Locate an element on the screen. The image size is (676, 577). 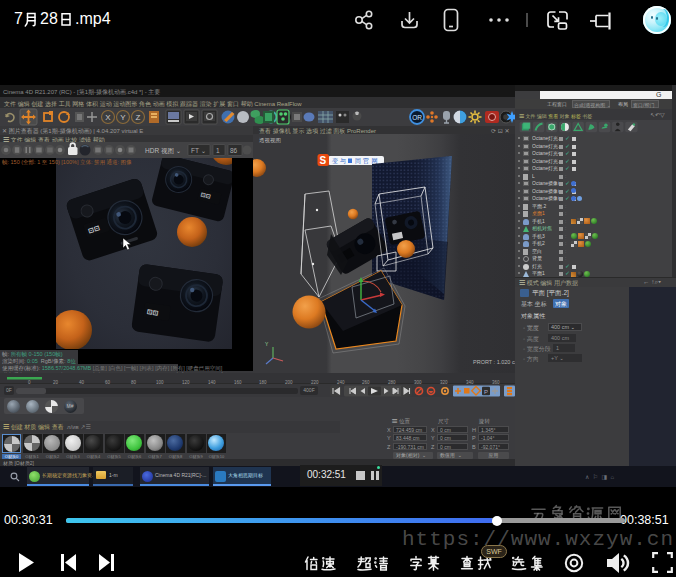
svg-text: FT ⌄ is located at coordinates (198, 150).